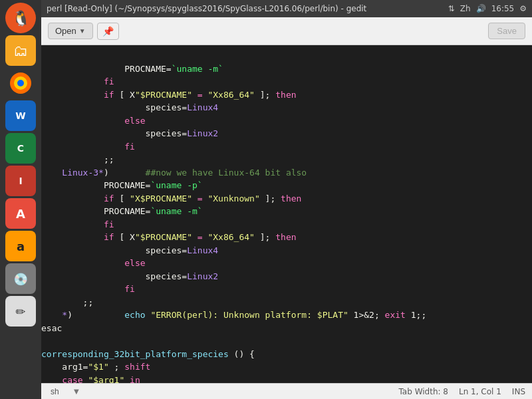 This screenshot has width=532, height=399. What do you see at coordinates (21, 311) in the screenshot?
I see `edit-icon: ✏` at bounding box center [21, 311].